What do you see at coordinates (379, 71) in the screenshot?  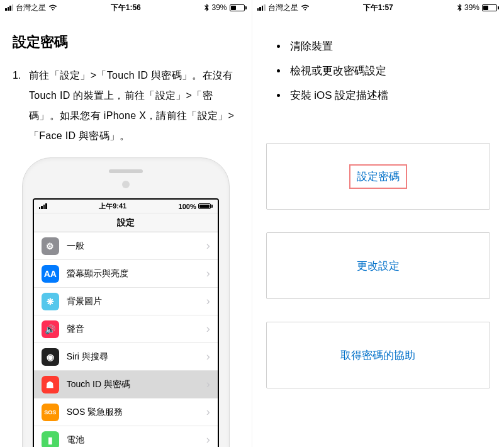 I see `bullet-list: 清除裝置檢視或更改密碼設定安裝 iOS 設定描述檔` at bounding box center [379, 71].